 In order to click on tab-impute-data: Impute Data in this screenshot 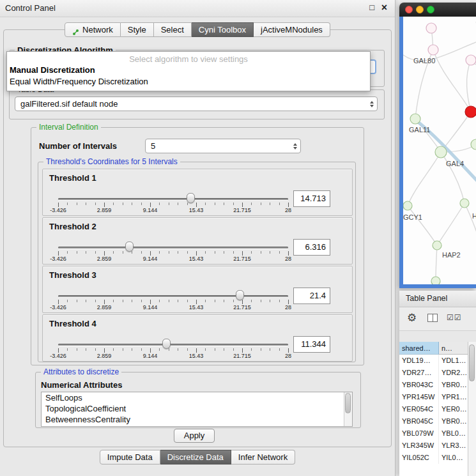, I will do `click(130, 457)`.